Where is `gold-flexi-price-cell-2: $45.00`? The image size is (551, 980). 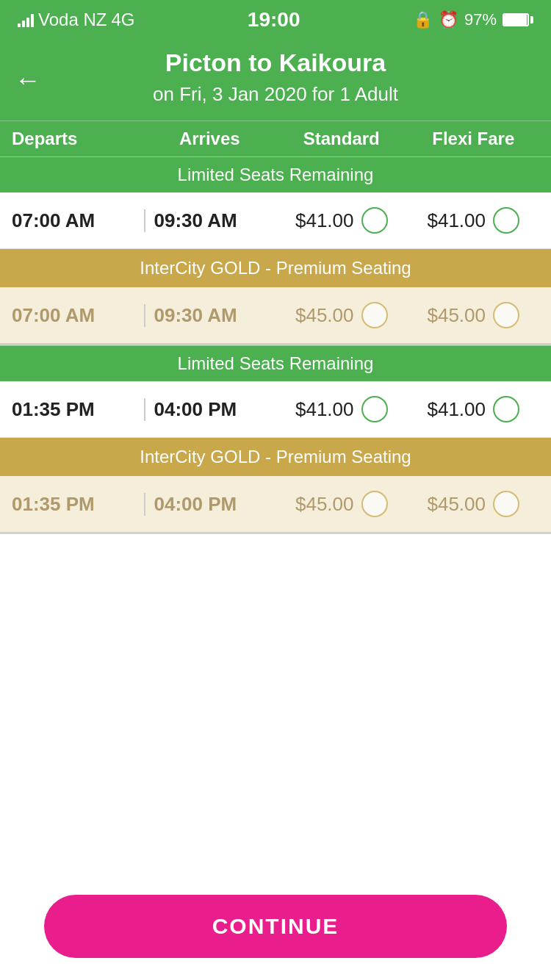 gold-flexi-price-cell-2: $45.00 is located at coordinates (474, 504).